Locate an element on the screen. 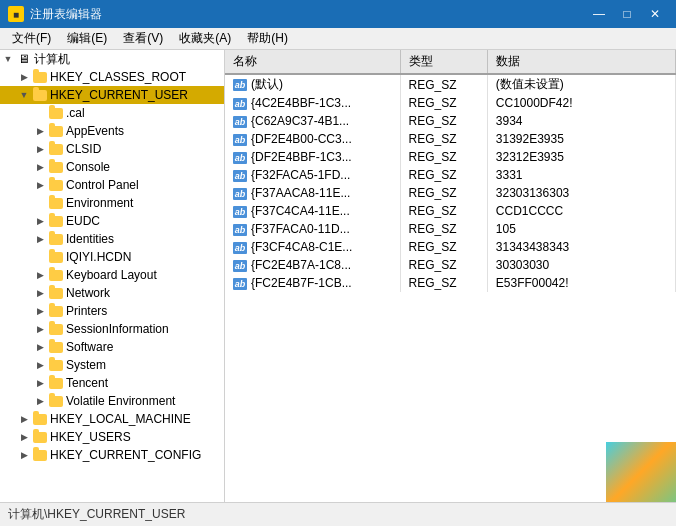 This screenshot has width=676, height=526. table-row: ab{4C2E4BBF-1C3...REG_SZCC1000DF42! is located at coordinates (450, 103).